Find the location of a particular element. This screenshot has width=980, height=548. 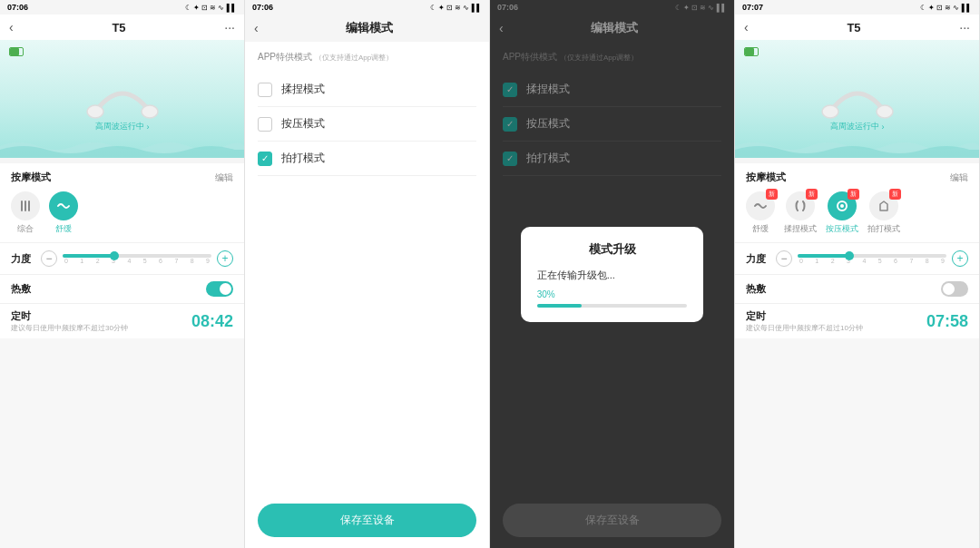

increase-btn-4: + is located at coordinates (960, 259).